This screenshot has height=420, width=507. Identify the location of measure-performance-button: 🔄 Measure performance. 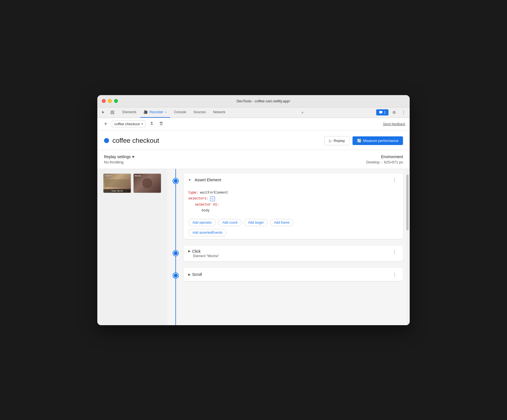
(378, 141).